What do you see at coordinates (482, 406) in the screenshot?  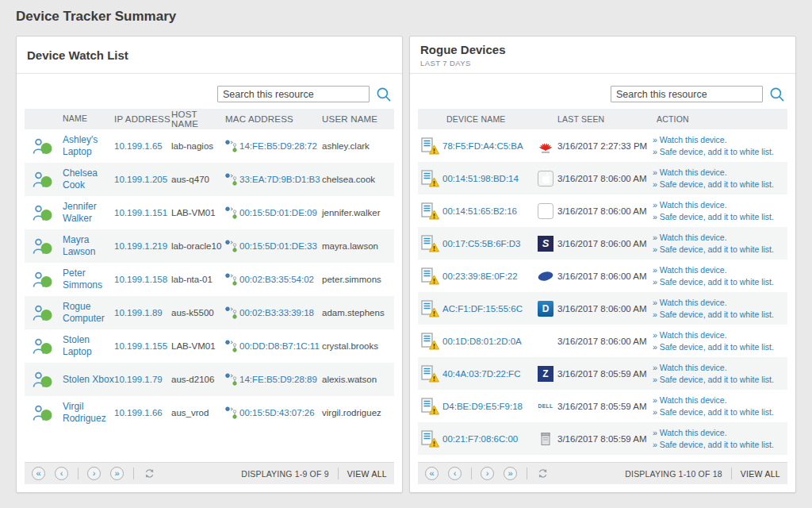 I see `device-mac-link: D4:BE:D9:E5:F9:18` at bounding box center [482, 406].